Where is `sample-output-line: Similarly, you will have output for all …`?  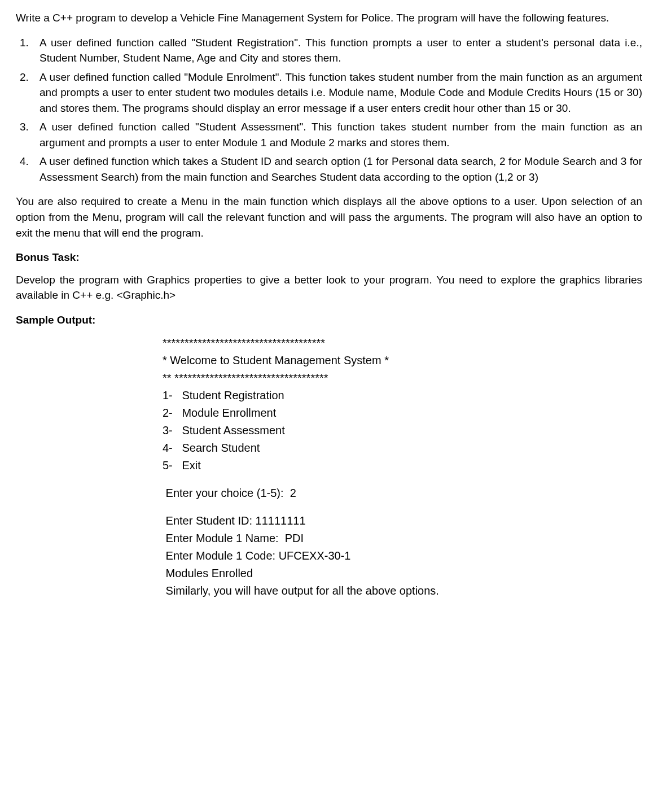
sample-output-line: Similarly, you will have output for all … is located at coordinates (402, 591).